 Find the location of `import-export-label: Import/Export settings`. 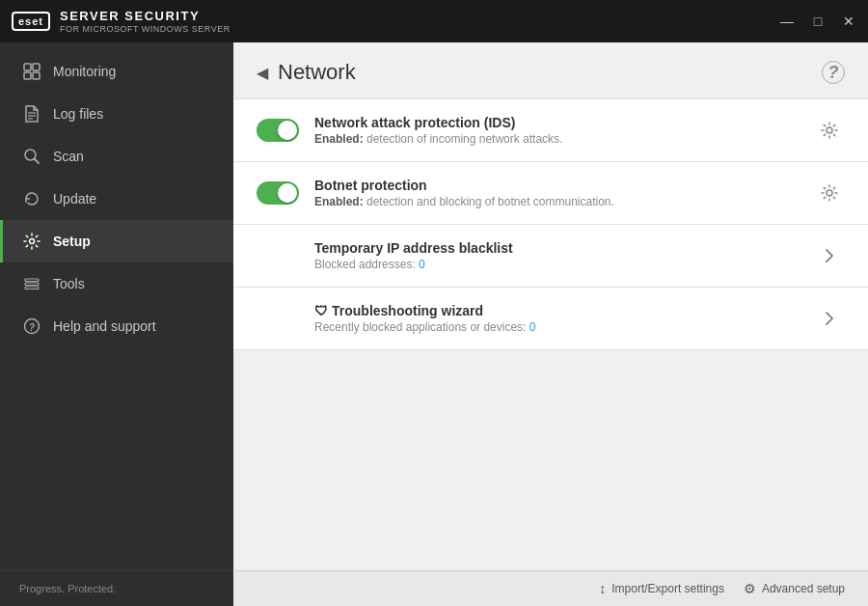

import-export-label: Import/Export settings is located at coordinates (667, 589).